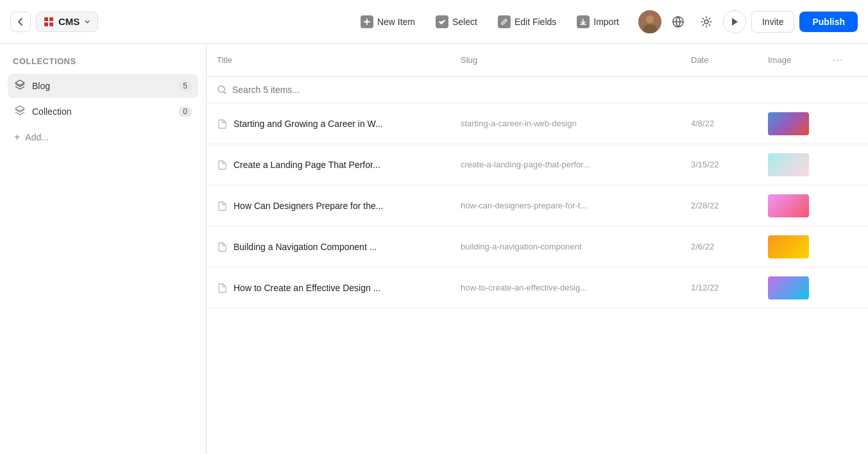 The image size is (868, 454). What do you see at coordinates (490, 22) in the screenshot?
I see `toolbar-actions: New Item Select Edit Fields Import` at bounding box center [490, 22].